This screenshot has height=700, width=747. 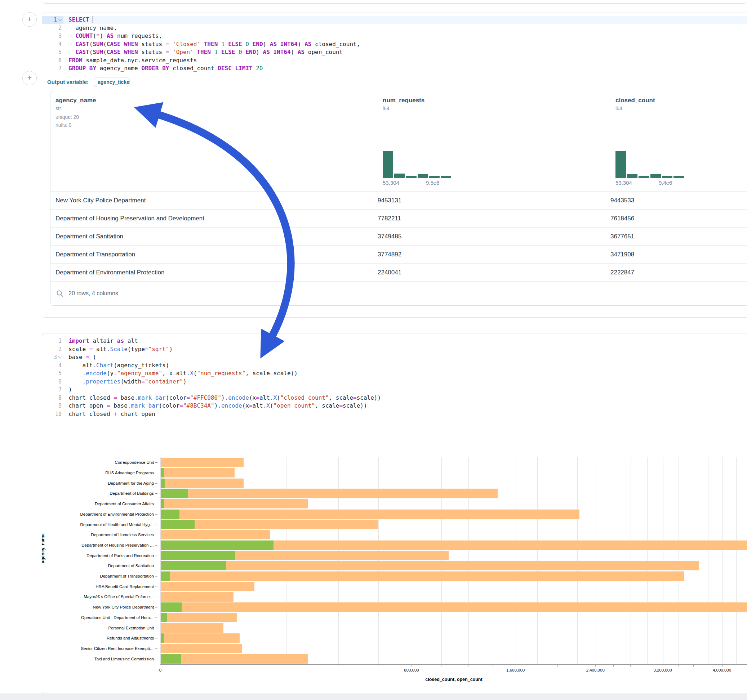 What do you see at coordinates (494, 219) in the screenshot?
I see `cell-num-requests: 7782211` at bounding box center [494, 219].